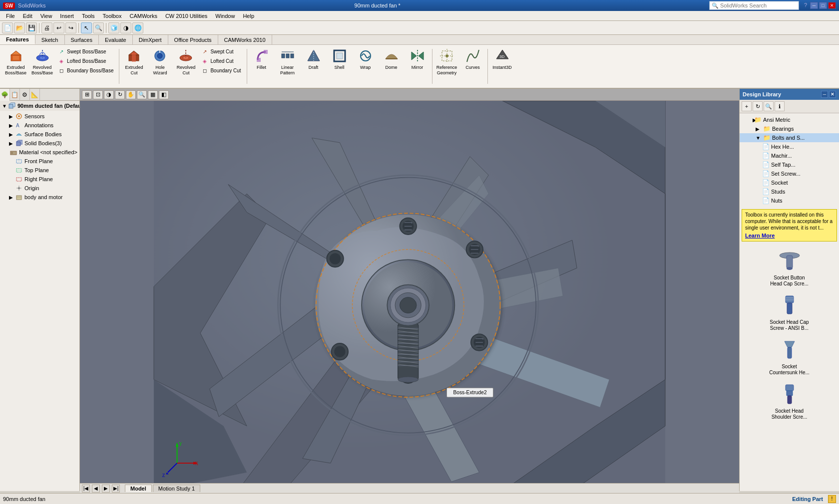  Describe the element at coordinates (86, 28) in the screenshot. I see `select-button: ↖` at that location.